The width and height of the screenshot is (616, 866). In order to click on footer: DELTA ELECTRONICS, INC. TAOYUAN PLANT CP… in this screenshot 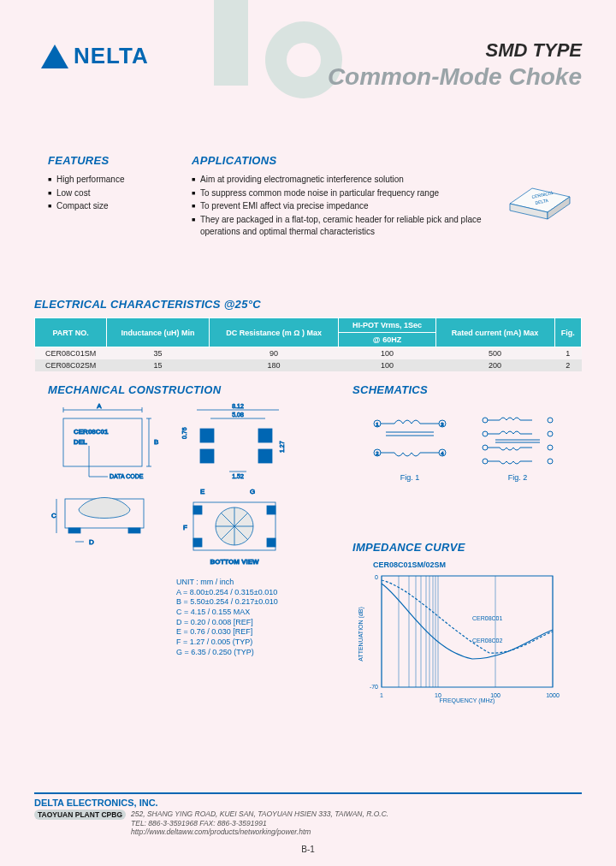, I will do `click(308, 815)`.